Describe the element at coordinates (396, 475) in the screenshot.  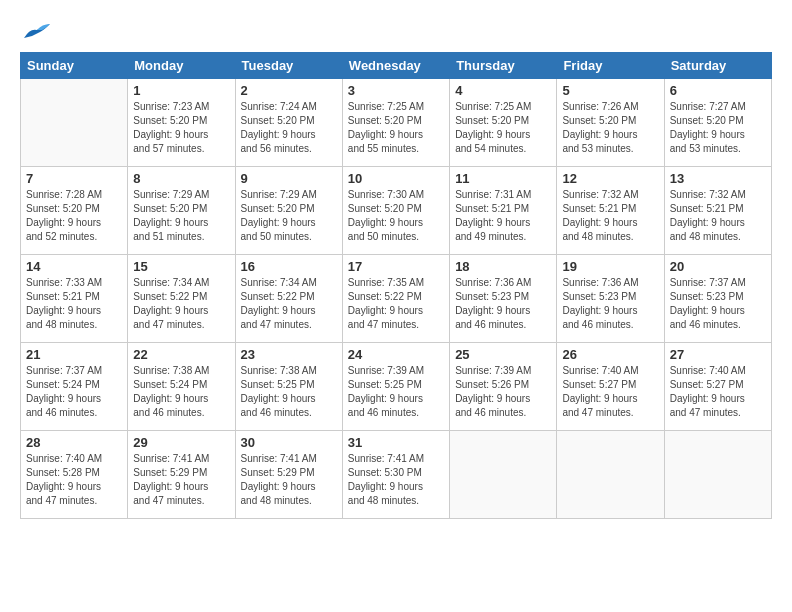
I see `day-cell: 31Sunrise: 7:41 AM Sunset: 5:30 PM Dayli…` at that location.